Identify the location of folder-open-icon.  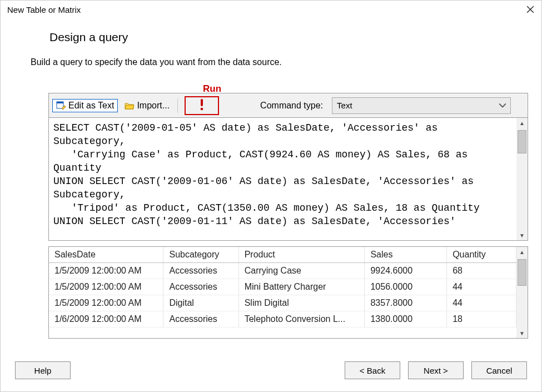
(130, 106).